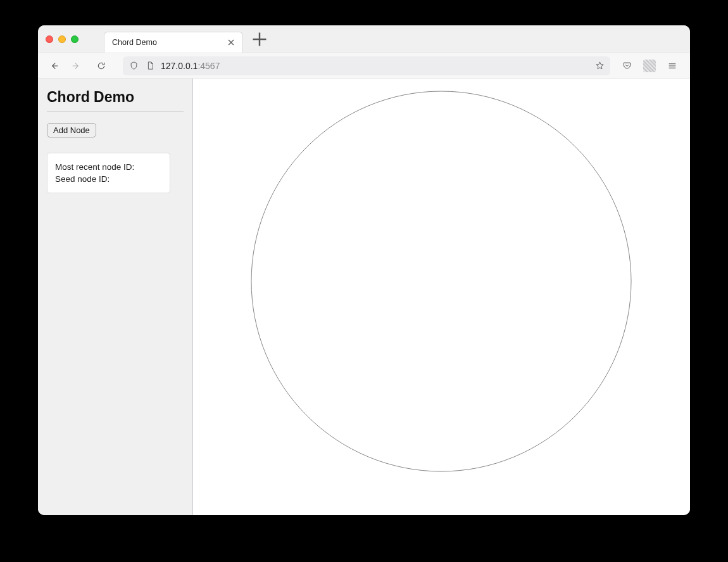 This screenshot has height=562, width=728. Describe the element at coordinates (76, 66) in the screenshot. I see `arrow-right-icon` at that location.